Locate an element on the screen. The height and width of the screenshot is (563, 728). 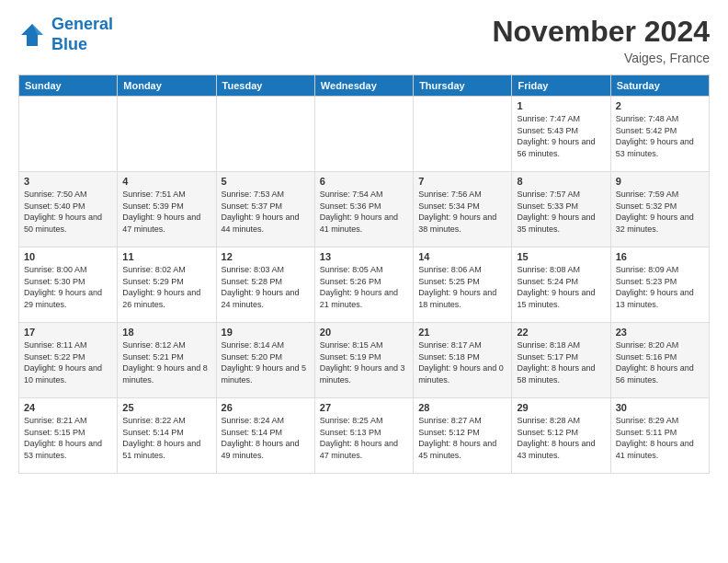
day-info: Sunrise: 8:24 AMSunset: 5:14 PMDaylight:… is located at coordinates (266, 438).